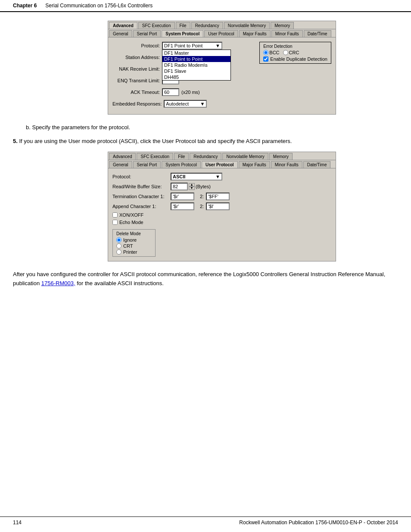 Image resolution: width=411 pixels, height=532 pixels. I want to click on xon-row: XON/XOFF, so click(222, 215).